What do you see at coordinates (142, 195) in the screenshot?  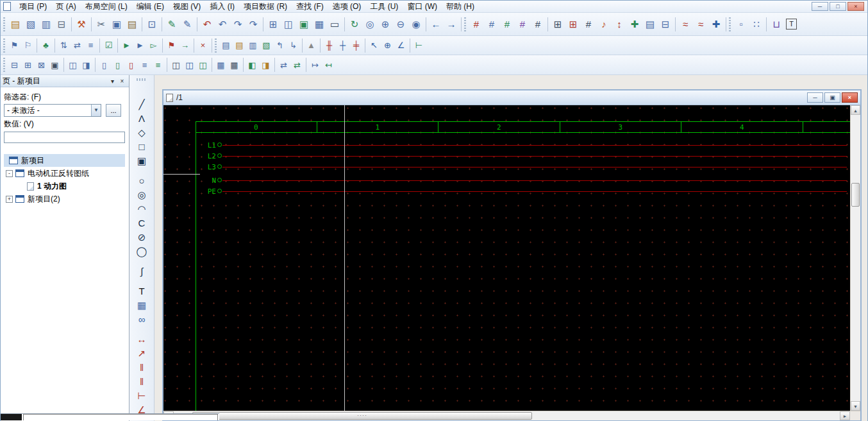 I see `draw-circle-3point-button: ◎` at bounding box center [142, 195].